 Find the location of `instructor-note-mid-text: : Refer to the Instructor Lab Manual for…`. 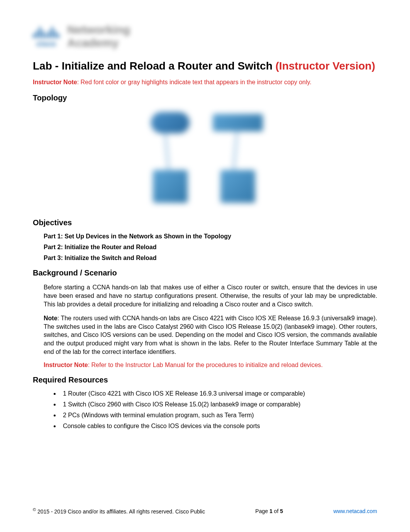

instructor-note-mid-text: : Refer to the Instructor Lab Manual for… is located at coordinates (205, 365).